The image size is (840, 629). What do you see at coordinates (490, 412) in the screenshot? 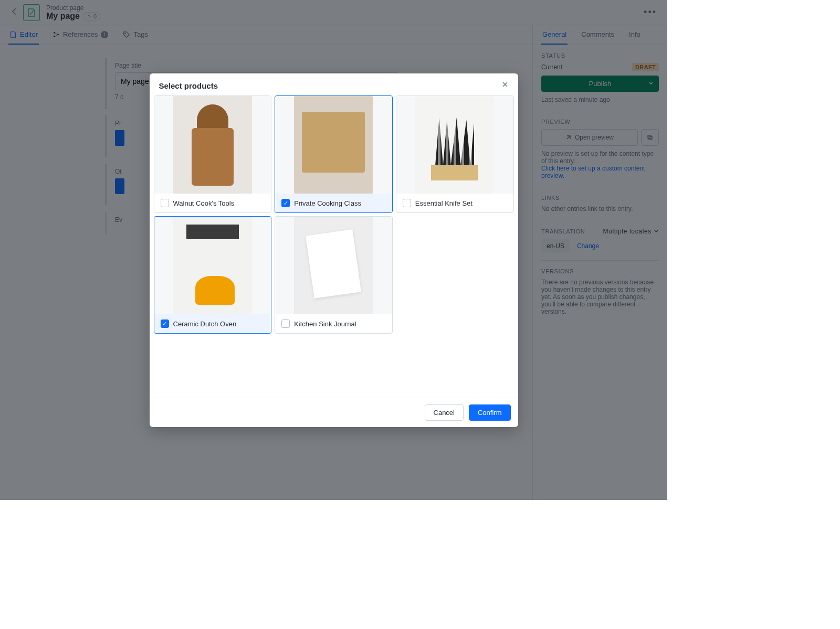
I see `confirm-button: Confirm` at bounding box center [490, 412].